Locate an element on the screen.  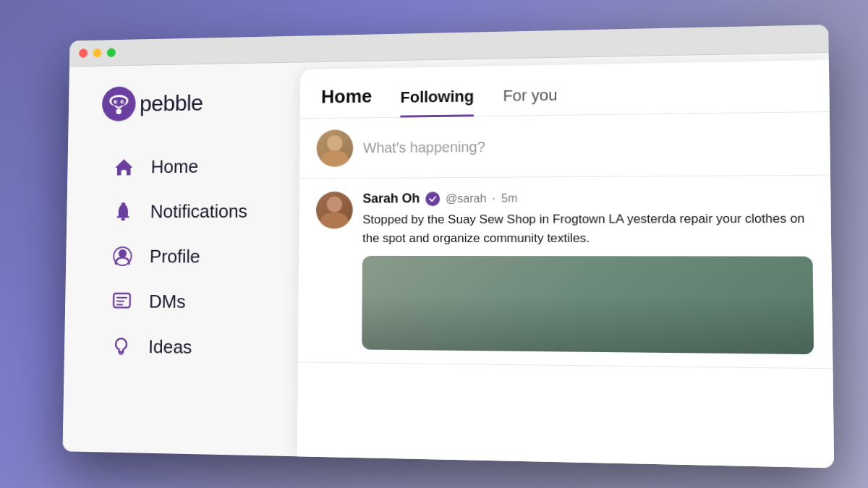
nav-items: Home Notifications is located at coordinates (188, 256).